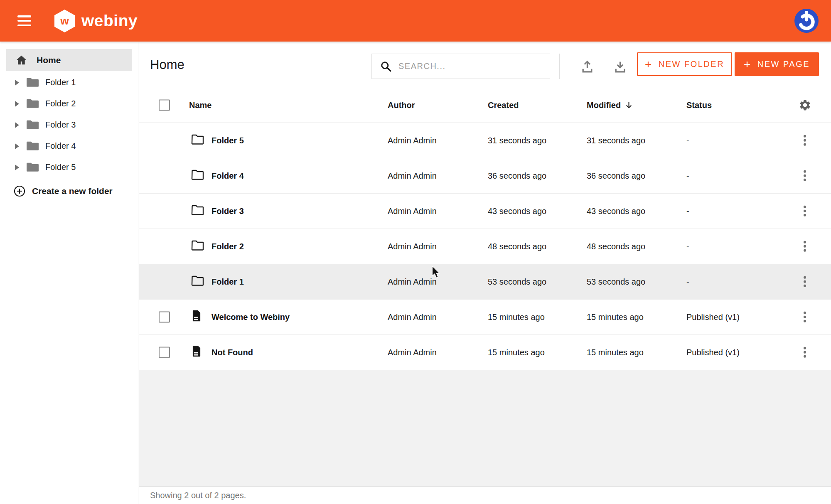 The width and height of the screenshot is (831, 504). Describe the element at coordinates (461, 66) in the screenshot. I see `search-box` at that location.